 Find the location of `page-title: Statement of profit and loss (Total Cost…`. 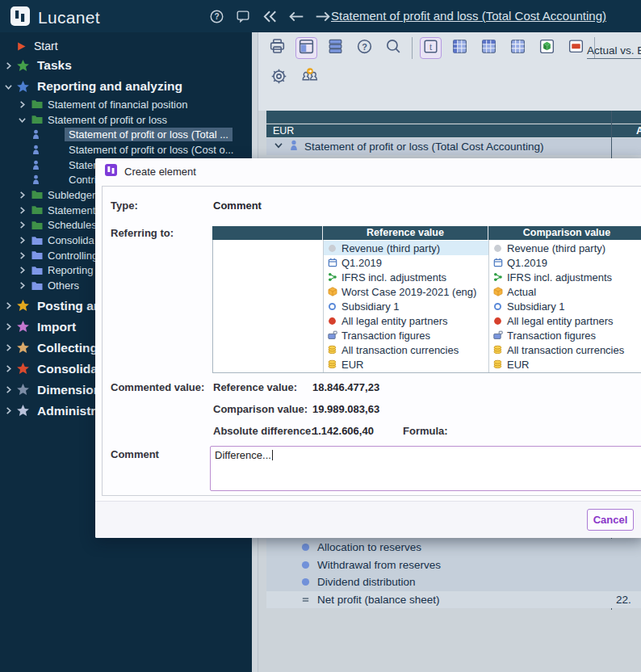

page-title: Statement of profit and loss (Total Cost… is located at coordinates (468, 16).